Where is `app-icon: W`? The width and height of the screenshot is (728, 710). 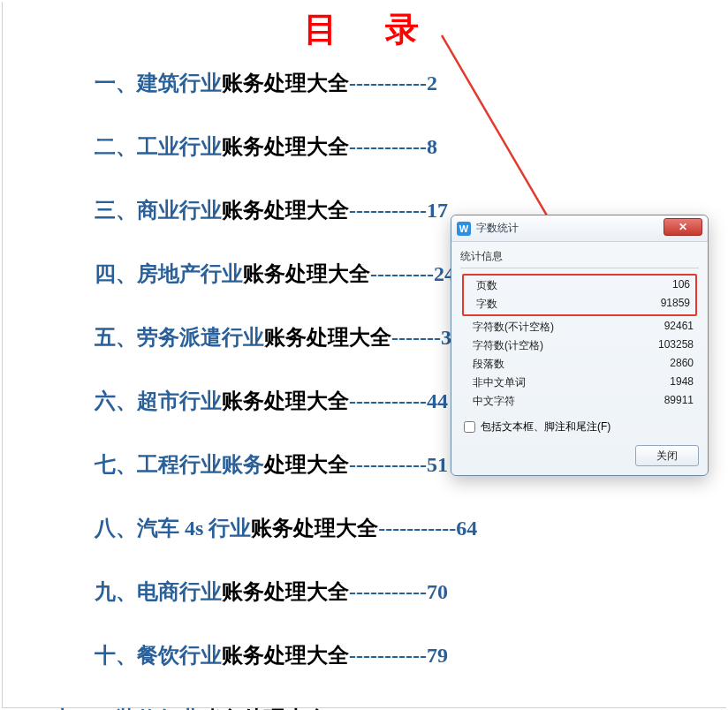 app-icon: W is located at coordinates (464, 229).